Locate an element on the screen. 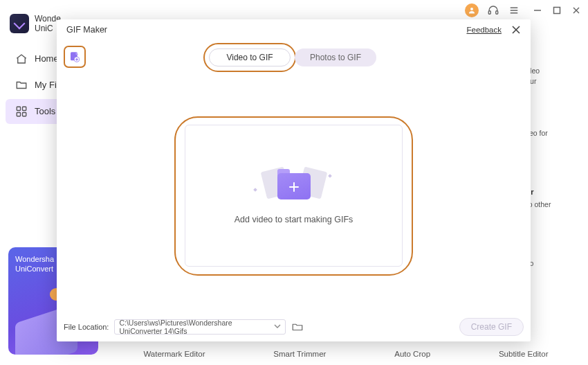 The image size is (588, 365). app-logo is located at coordinates (19, 24).